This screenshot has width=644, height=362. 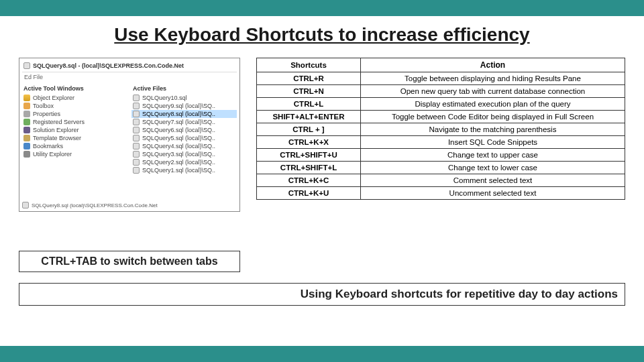 I want to click on table-header-row: Shortcuts Action, so click(x=441, y=66).